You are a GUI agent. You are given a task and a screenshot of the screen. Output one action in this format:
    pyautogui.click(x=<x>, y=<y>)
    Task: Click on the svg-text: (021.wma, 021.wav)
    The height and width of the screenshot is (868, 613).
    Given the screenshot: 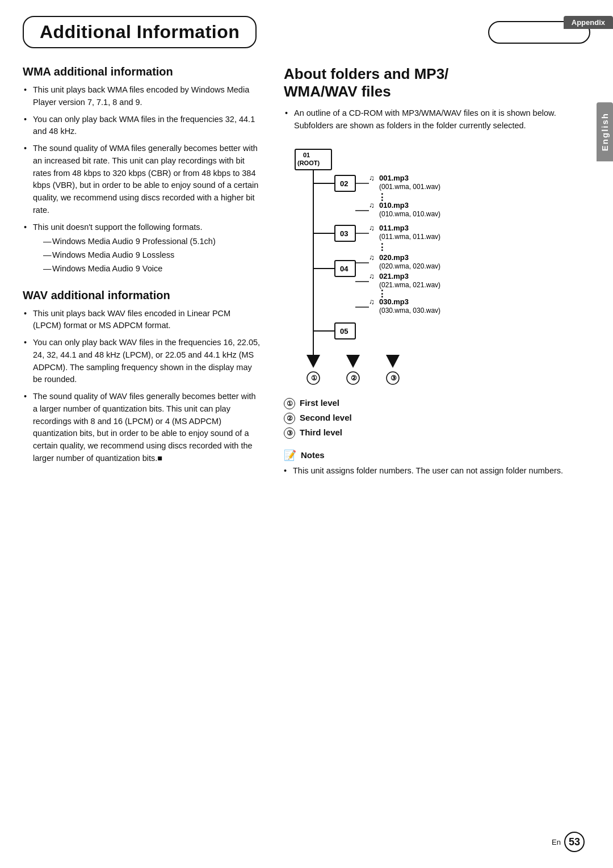 What is the action you would take?
    pyautogui.click(x=410, y=285)
    